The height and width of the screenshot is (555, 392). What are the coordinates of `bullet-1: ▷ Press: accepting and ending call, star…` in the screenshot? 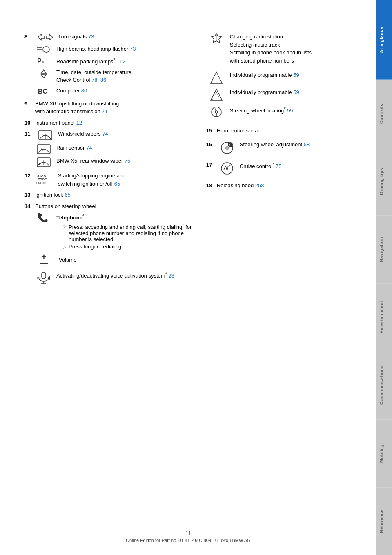 It's located at (128, 233).